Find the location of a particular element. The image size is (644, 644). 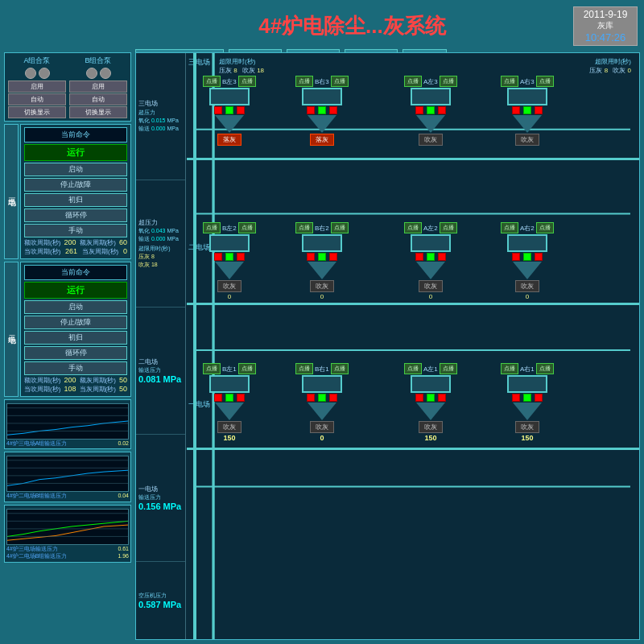

pressure-2field: 二电场 输送压力 0.081 MPa is located at coordinates (161, 371).